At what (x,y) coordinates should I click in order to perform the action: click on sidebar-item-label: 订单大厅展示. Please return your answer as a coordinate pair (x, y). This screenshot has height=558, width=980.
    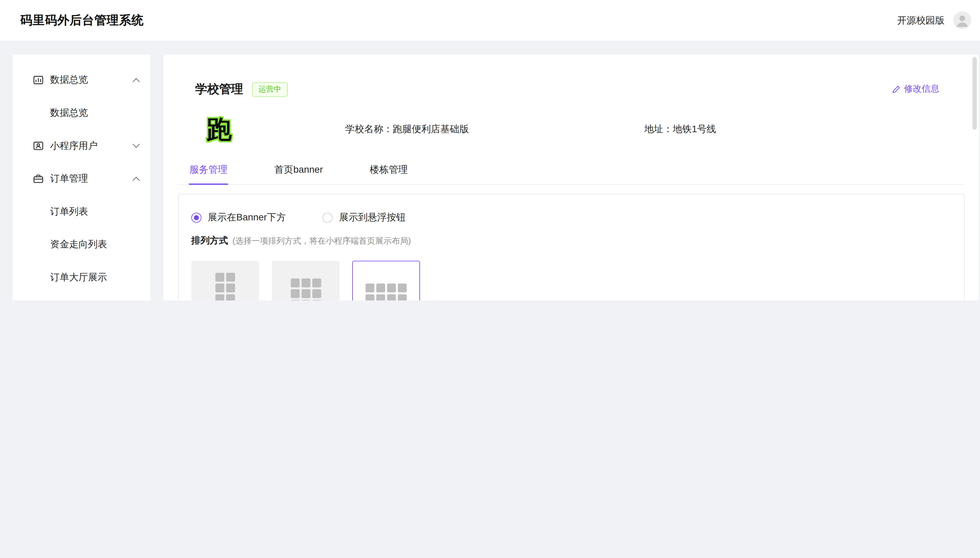
    Looking at the image, I should click on (79, 277).